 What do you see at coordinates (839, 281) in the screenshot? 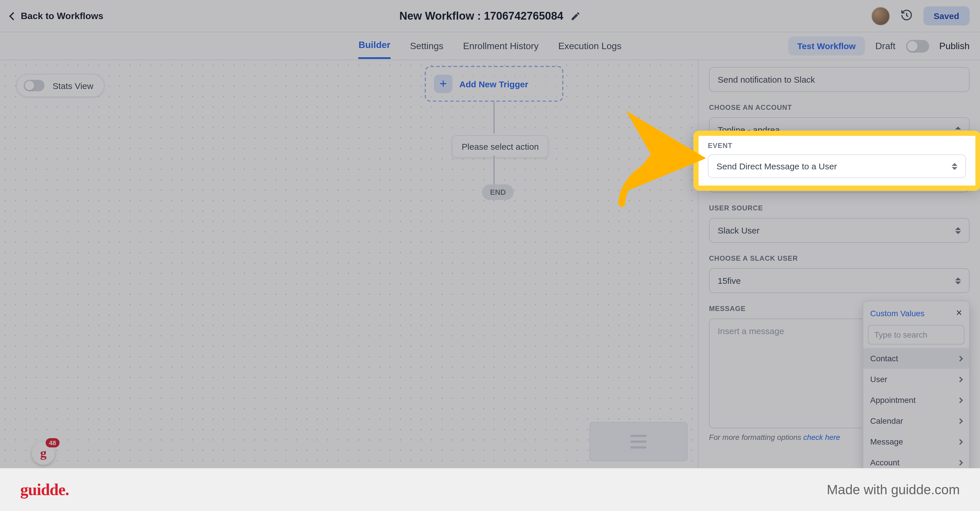
I see `slack-user-select: 15five` at bounding box center [839, 281].